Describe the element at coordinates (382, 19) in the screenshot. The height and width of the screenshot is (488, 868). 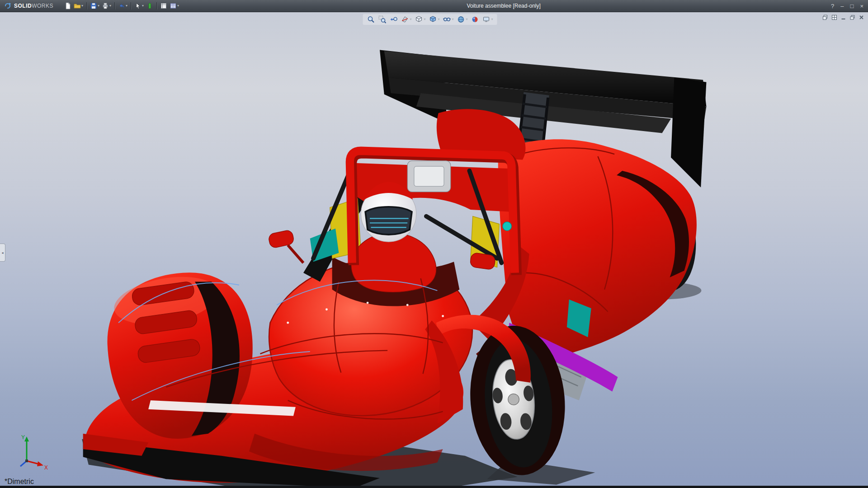
I see `zoom-to-area-icon` at that location.